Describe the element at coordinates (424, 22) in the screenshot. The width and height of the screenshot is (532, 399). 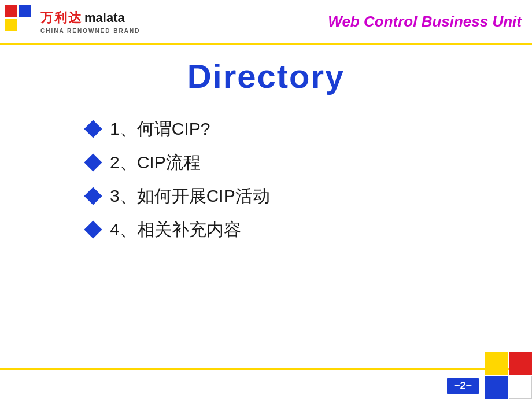
I see `header-title: Web Control Business Unit` at that location.